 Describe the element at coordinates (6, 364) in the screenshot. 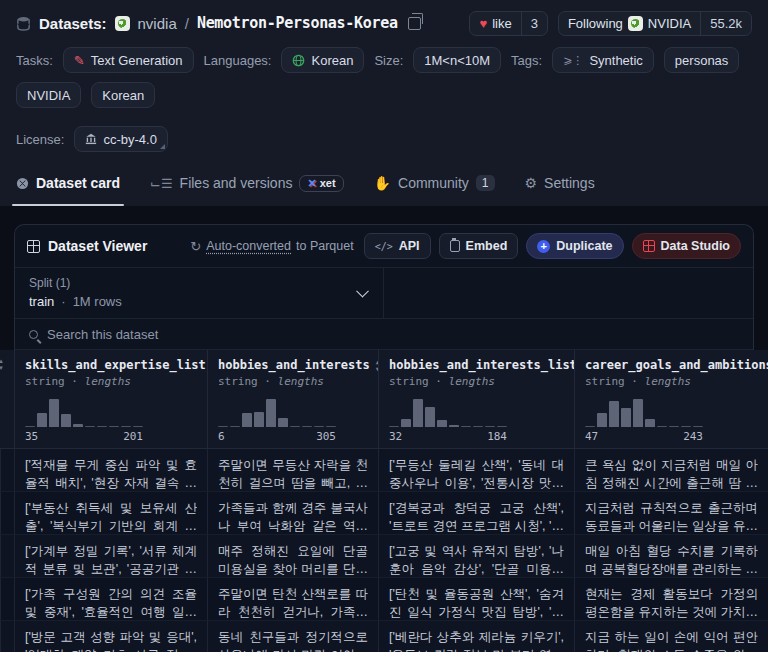

I see `sort-icon: ▲▼` at that location.